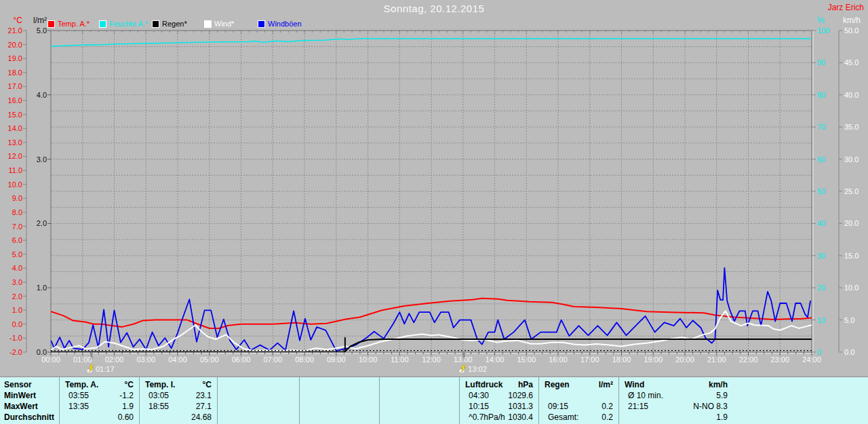  I want to click on table-col-wind: Windkm/hØ 10 min.5.921:15N-NO 8.31.9, so click(743, 400).